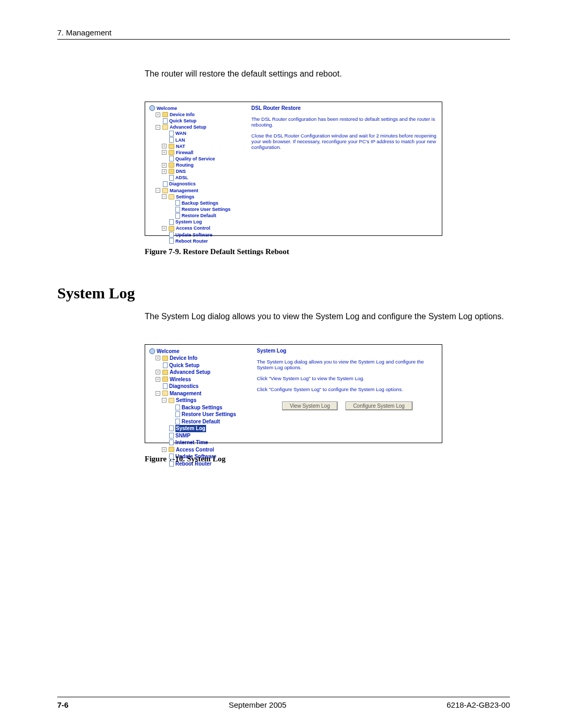 The image size is (562, 728). Describe the element at coordinates (180, 140) in the screenshot. I see `tree-lan: LAN` at that location.